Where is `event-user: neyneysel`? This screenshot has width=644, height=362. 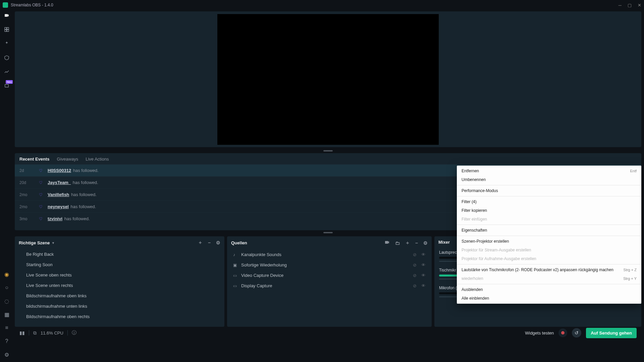
event-user: neyneysel is located at coordinates (58, 206).